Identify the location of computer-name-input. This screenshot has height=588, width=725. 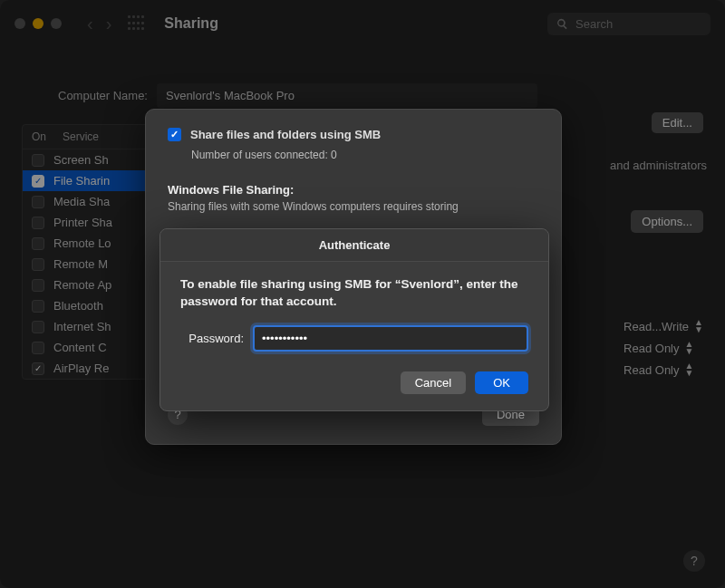
(347, 96).